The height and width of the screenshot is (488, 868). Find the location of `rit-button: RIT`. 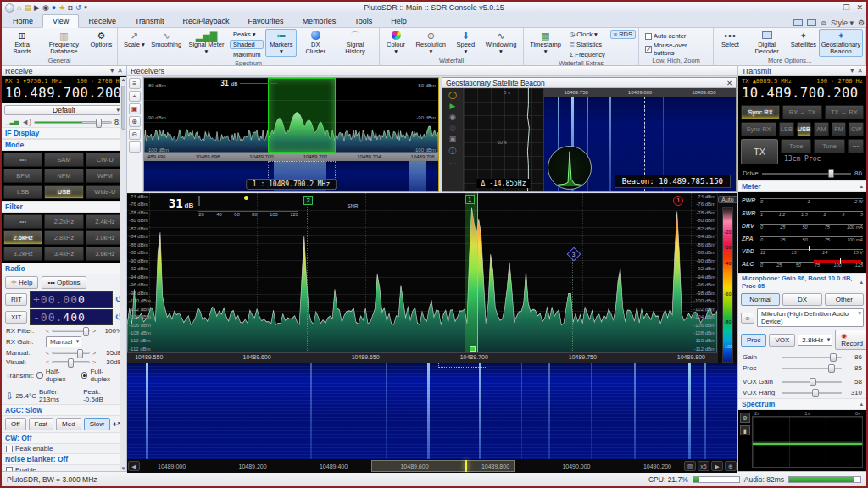

rit-button: RIT is located at coordinates (16, 300).